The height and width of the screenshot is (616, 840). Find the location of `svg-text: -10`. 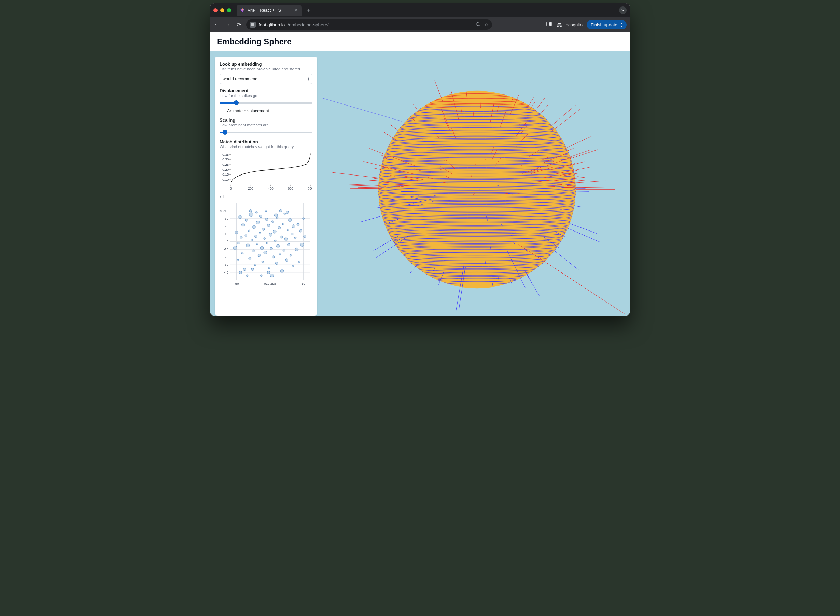

svg-text: -10 is located at coordinates (226, 249).